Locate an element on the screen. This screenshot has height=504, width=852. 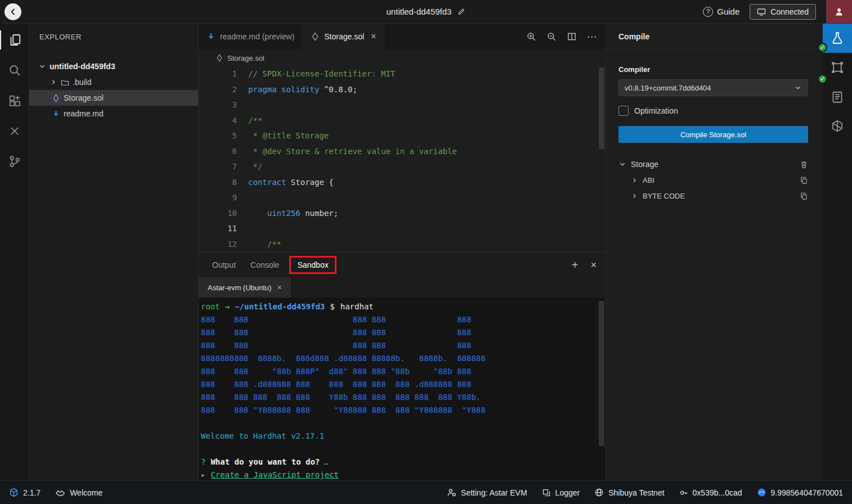
welcome-button: Welcome is located at coordinates (79, 493).